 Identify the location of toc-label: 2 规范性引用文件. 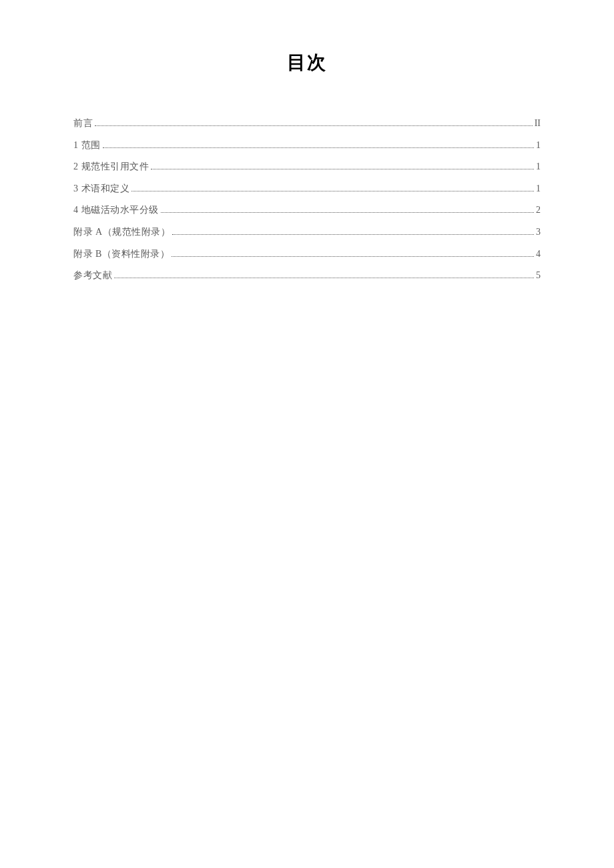
(111, 167).